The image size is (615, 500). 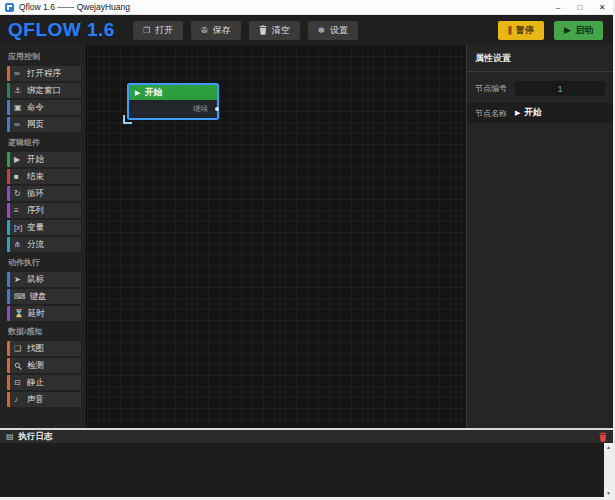 I want to click on anchor-icon: ⚓, so click(x=18, y=90).